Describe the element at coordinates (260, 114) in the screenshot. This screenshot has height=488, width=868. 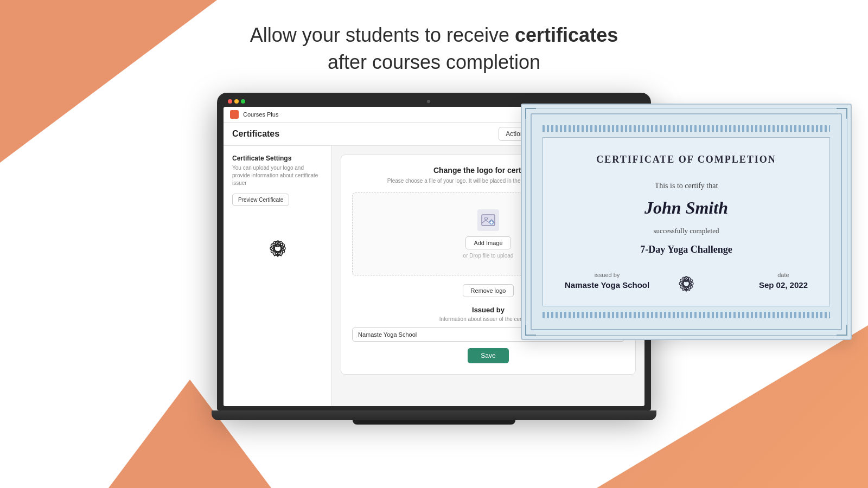
I see `app-title: Courses Plus` at that location.